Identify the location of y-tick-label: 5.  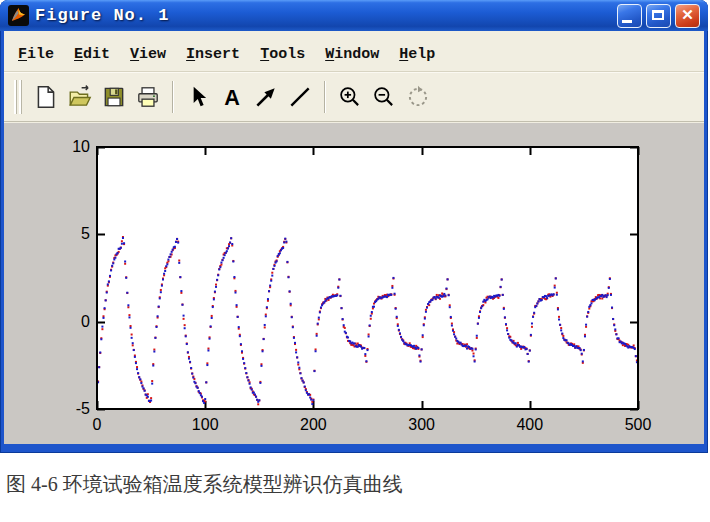
(68, 234).